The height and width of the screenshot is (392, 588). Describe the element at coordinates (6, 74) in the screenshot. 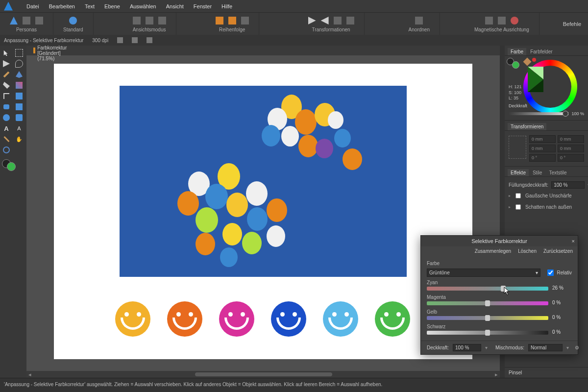

I see `brush-tool-icon` at that location.